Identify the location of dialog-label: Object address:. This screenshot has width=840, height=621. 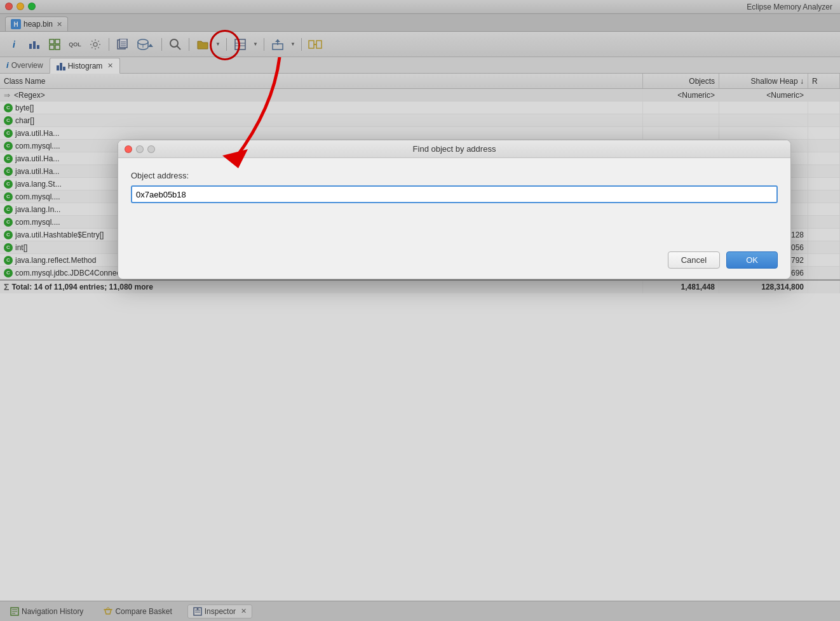
(454, 175).